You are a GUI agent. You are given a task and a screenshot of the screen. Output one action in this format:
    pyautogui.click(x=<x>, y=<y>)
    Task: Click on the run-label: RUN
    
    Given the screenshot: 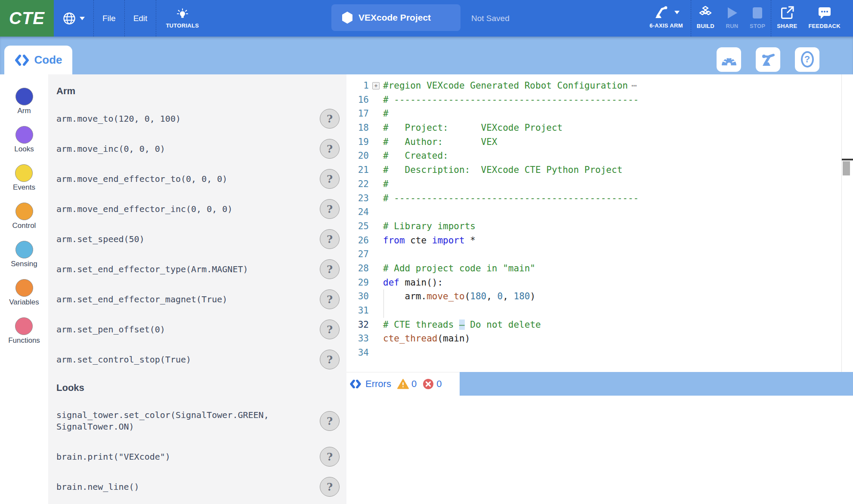 What is the action you would take?
    pyautogui.click(x=732, y=26)
    